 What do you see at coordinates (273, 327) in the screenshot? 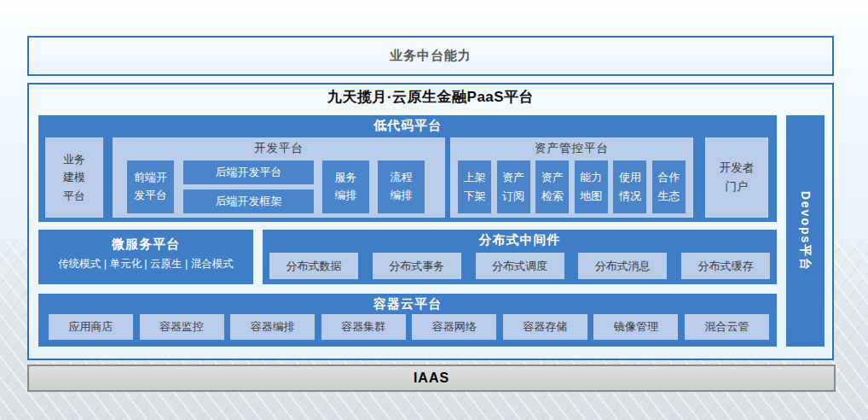
I see `container-item-orchestration: 容器编排` at bounding box center [273, 327].